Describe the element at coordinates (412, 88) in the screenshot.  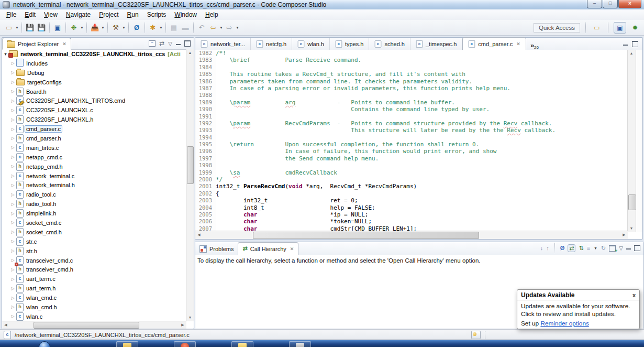
I see `code-line: 1987 In case of a parsing error or inval…` at that location.